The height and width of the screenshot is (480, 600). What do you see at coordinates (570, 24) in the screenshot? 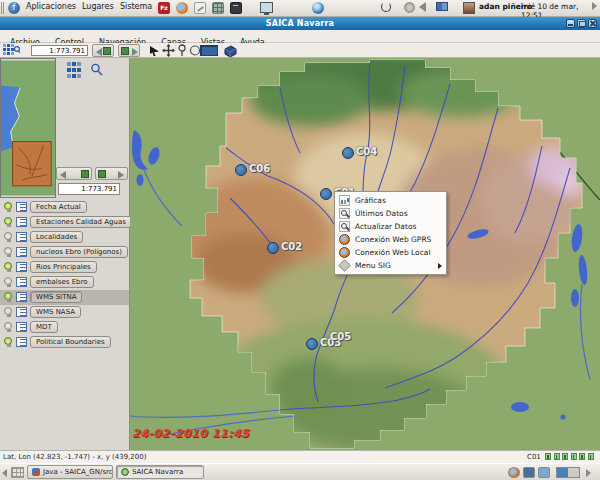
I see `minimize-button` at bounding box center [570, 24].